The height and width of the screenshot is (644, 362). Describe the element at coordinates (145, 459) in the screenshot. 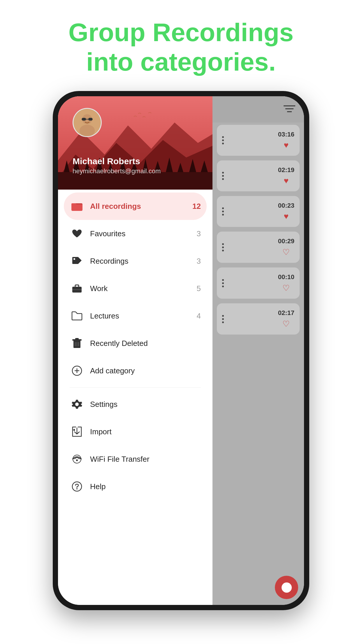

I see `wifi-transfer-label: WiFi File Transfer` at that location.